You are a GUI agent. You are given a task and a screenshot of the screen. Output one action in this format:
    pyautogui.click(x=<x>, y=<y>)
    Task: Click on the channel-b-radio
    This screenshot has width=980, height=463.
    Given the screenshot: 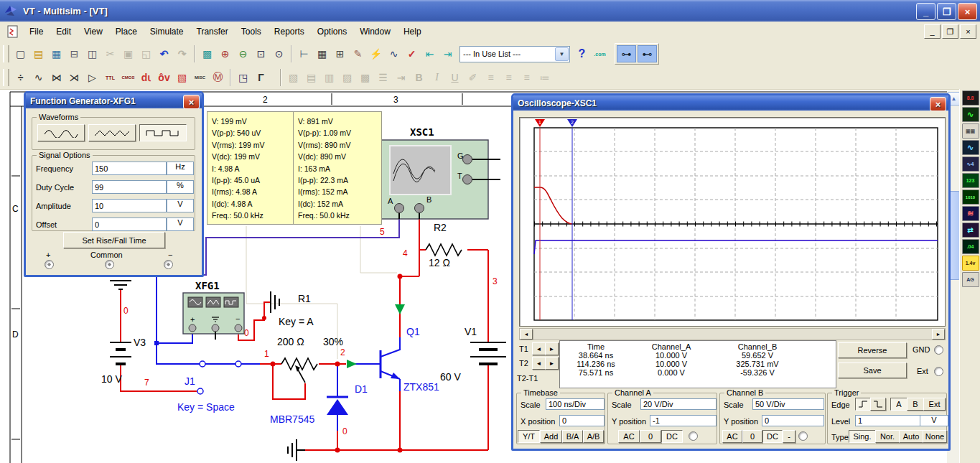 What is the action you would take?
    pyautogui.click(x=803, y=436)
    